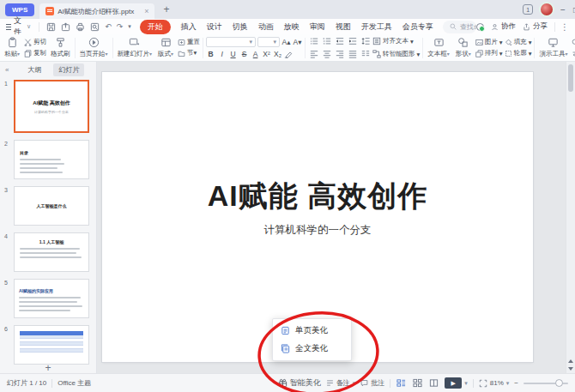 This screenshot has width=575, height=392. What do you see at coordinates (372, 383) in the screenshot?
I see `comments-button: 批注` at bounding box center [372, 383].